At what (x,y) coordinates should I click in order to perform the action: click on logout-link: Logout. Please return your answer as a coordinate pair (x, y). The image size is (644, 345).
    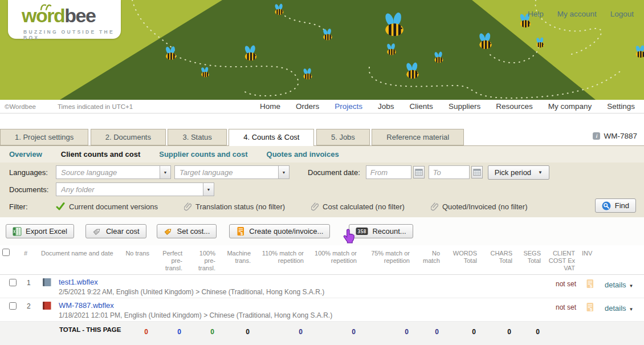
    Looking at the image, I should click on (622, 14).